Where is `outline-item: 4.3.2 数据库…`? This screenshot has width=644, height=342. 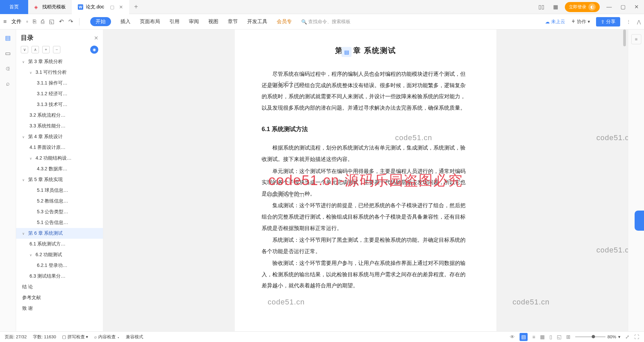
outline-item: 4.3.2 数据库… is located at coordinates (60, 169).